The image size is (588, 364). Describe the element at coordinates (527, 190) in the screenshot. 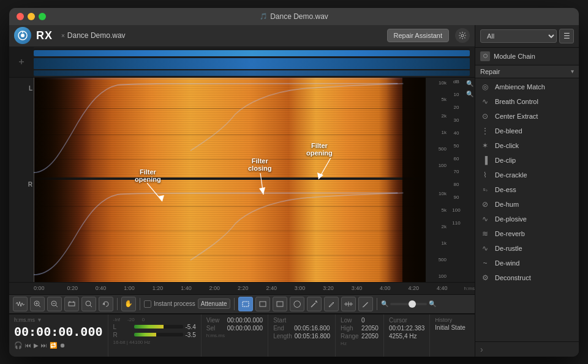

I see `sidebar-item-de-ess: sₛ De-ess` at that location.